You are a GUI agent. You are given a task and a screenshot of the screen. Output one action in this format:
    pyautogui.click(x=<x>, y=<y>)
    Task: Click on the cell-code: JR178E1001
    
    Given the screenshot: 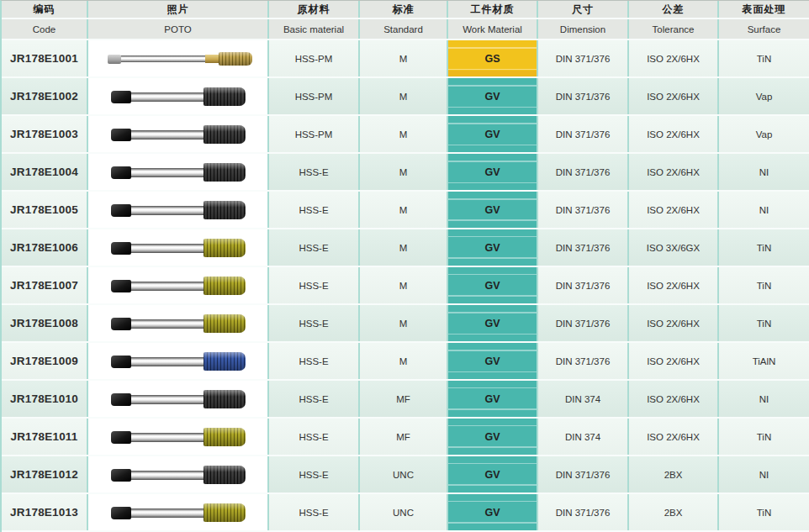 What is the action you would take?
    pyautogui.click(x=45, y=59)
    